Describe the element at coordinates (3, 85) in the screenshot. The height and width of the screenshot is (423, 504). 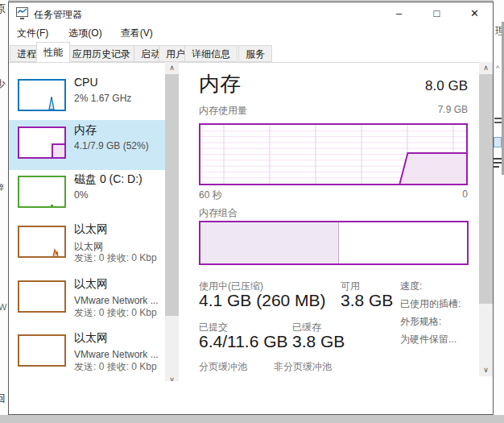
I see `background-glyph: 少` at that location.